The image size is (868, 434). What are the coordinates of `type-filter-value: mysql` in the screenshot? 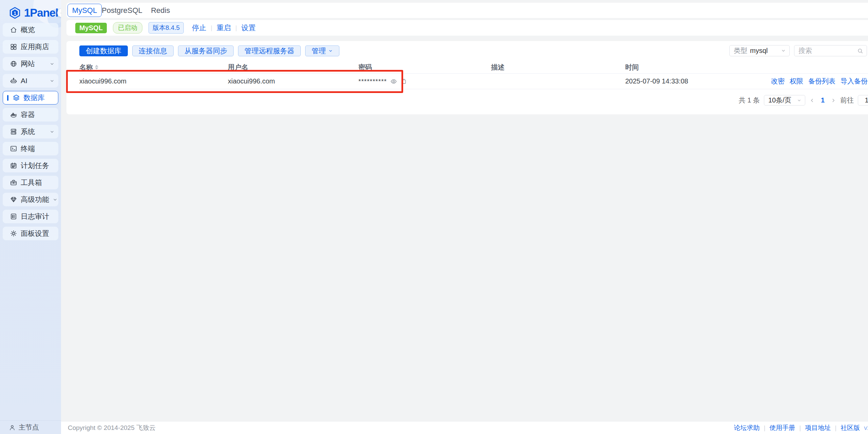 It's located at (764, 51).